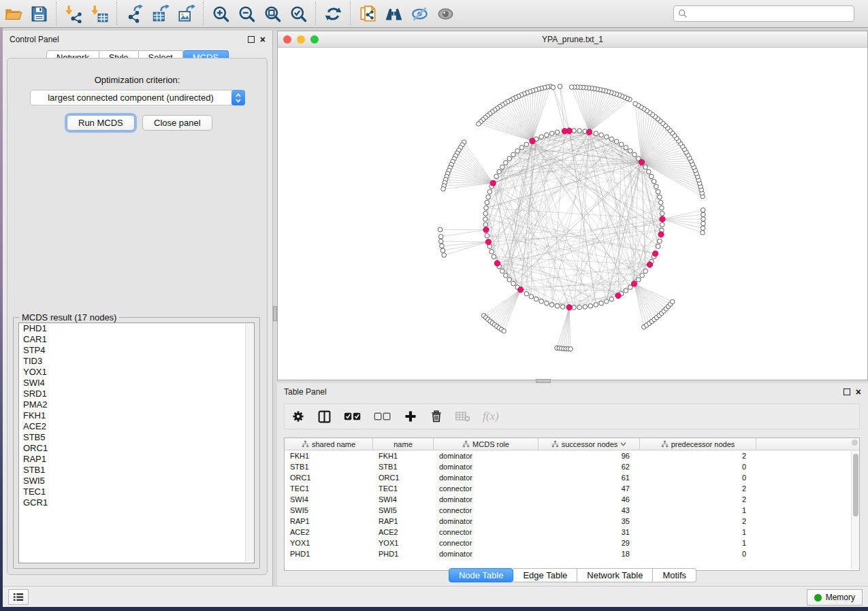  Describe the element at coordinates (138, 98) in the screenshot. I see `criterion-select: largest connected component (undirected)` at that location.